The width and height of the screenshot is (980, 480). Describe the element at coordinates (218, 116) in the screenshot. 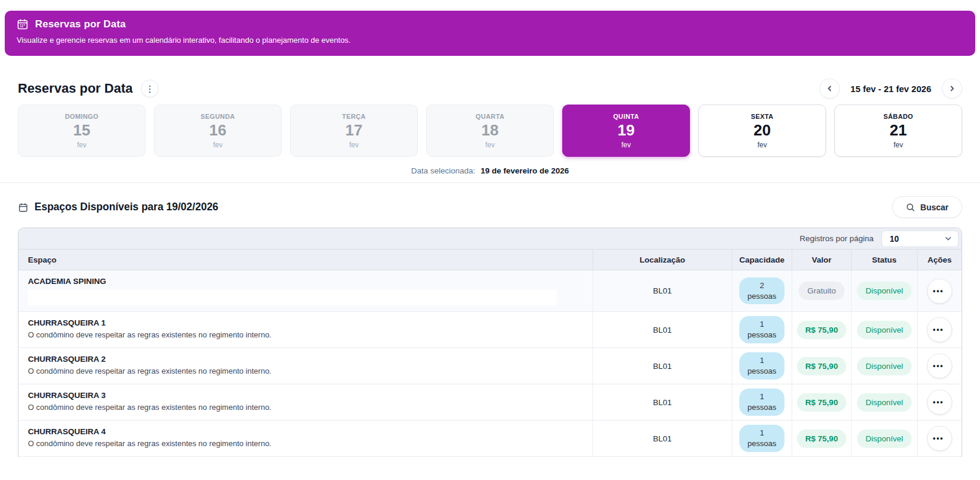

I see `day-weekday: SEGUNDA` at that location.